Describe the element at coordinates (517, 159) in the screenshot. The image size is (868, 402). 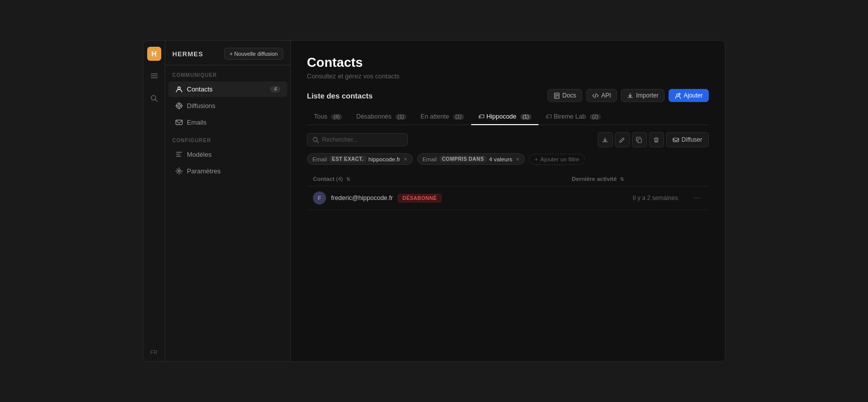
I see `filter-chip-email-dans-close: ×` at that location.